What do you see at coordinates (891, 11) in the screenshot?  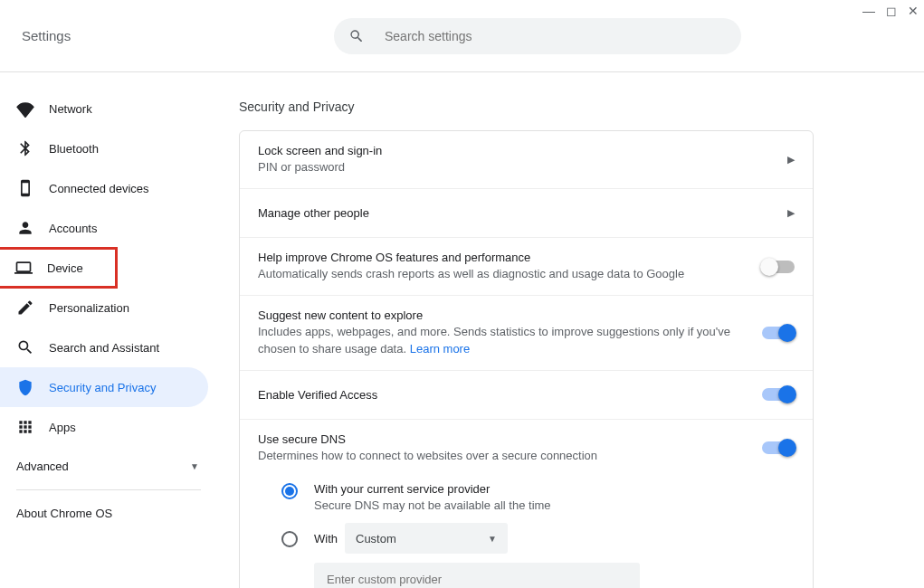 I see `window-controls: — ◻ ✕` at bounding box center [891, 11].